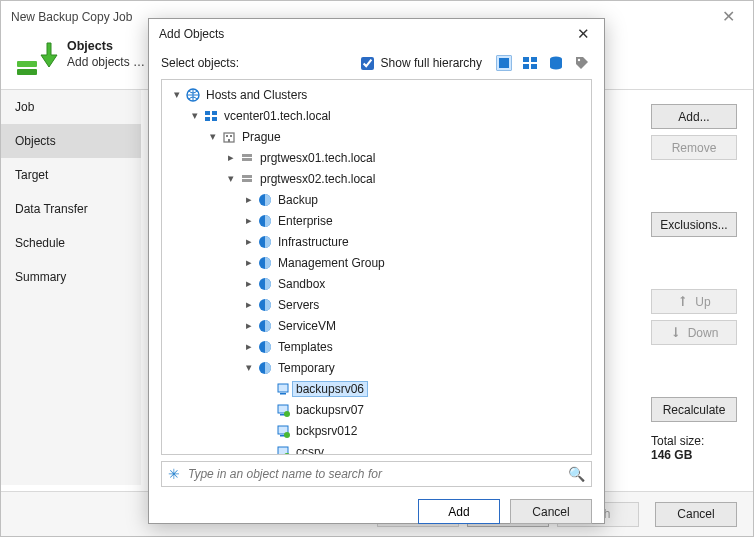  I want to click on down-button: 🠗Down, so click(694, 332).